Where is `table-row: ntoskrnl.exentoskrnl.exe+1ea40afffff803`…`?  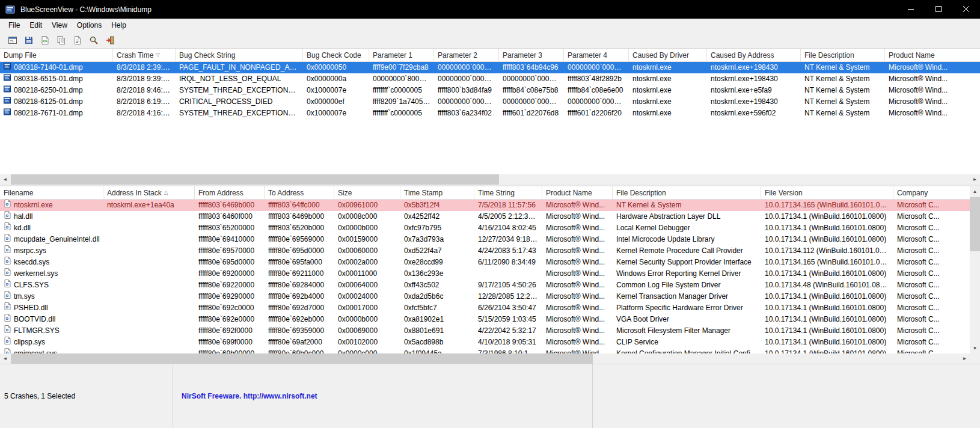
table-row: ntoskrnl.exentoskrnl.exe+1ea40afffff803`… is located at coordinates (485, 206).